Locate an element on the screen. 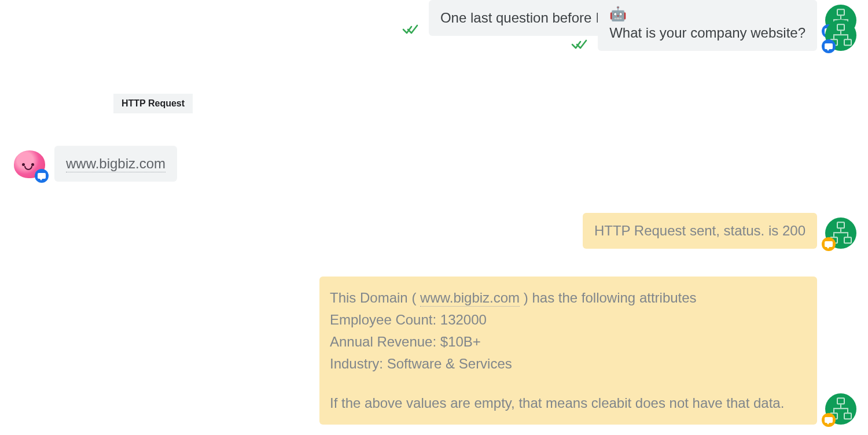  details-revenue-line: Annual Revenue: $10B+ is located at coordinates (568, 342).